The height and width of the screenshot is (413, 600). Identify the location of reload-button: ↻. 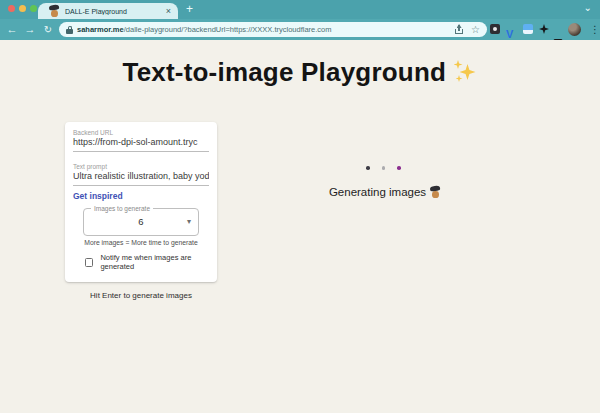
(48, 30).